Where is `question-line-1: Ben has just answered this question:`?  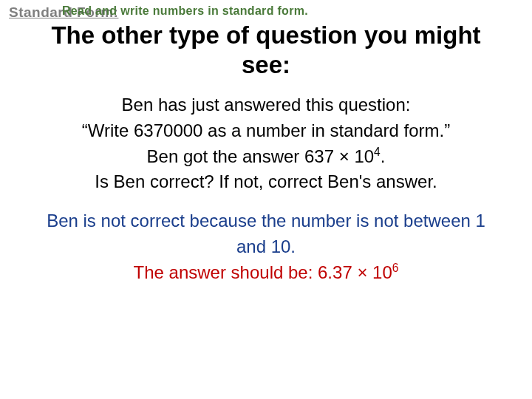
question-line-1: Ben has just answered this question: is located at coordinates (266, 105).